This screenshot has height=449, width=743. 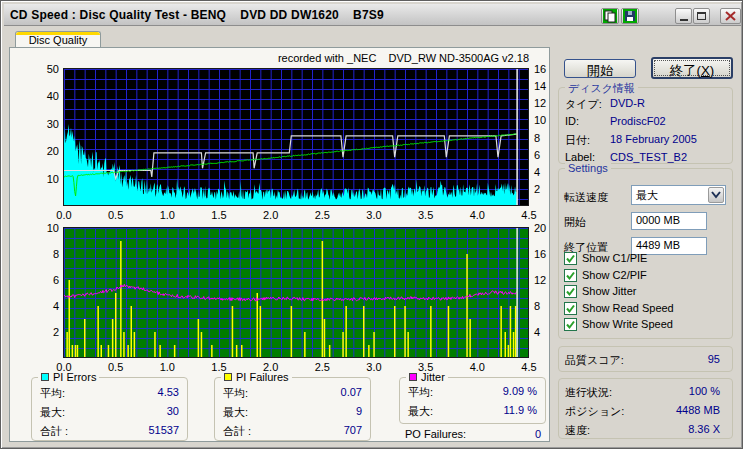 What do you see at coordinates (684, 16) in the screenshot?
I see `minimize-button` at bounding box center [684, 16].